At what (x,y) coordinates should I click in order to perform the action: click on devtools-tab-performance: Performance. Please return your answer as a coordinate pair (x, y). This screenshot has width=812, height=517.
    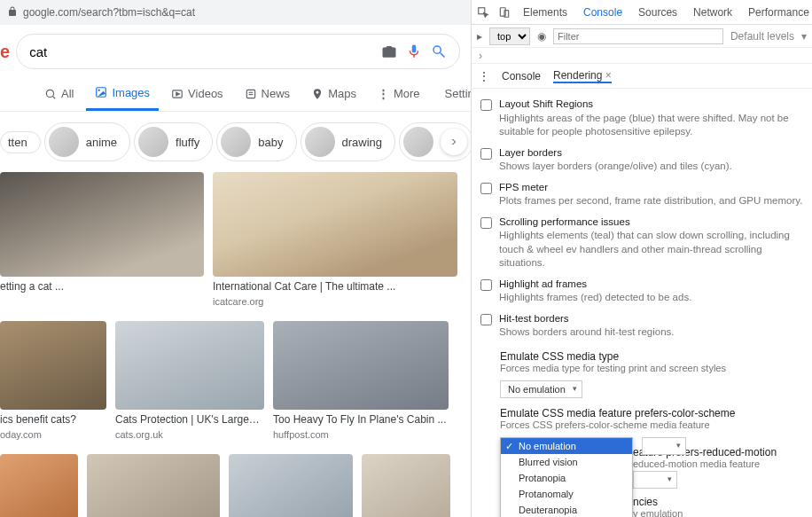
    Looking at the image, I should click on (778, 12).